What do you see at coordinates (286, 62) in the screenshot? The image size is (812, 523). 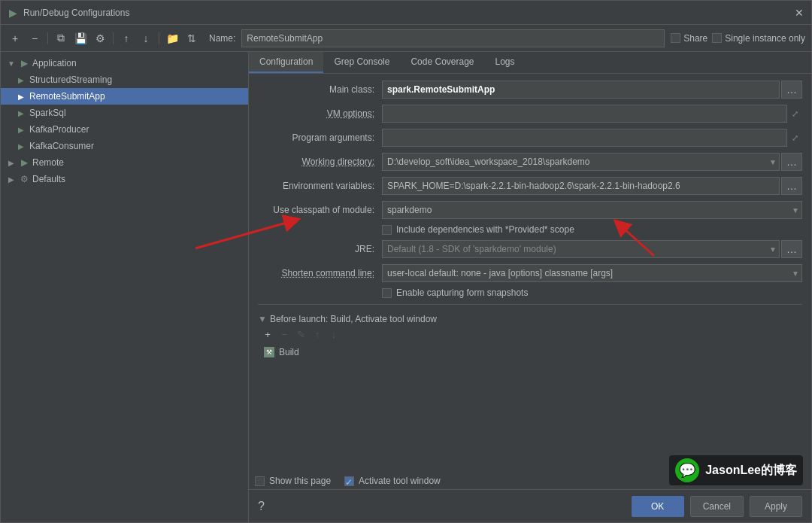 I see `tab-configuration-label: Configuration` at bounding box center [286, 62].